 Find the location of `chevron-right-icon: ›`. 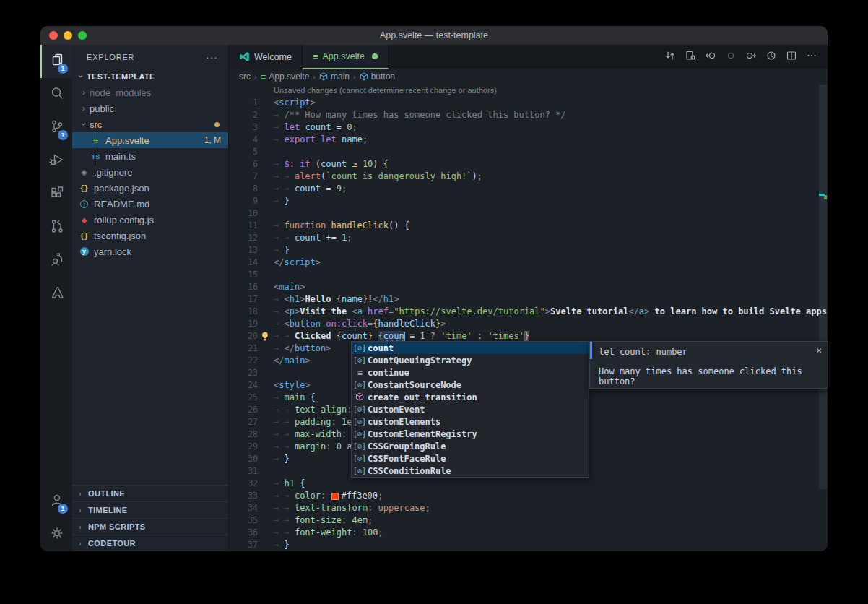

chevron-right-icon: › is located at coordinates (80, 543).